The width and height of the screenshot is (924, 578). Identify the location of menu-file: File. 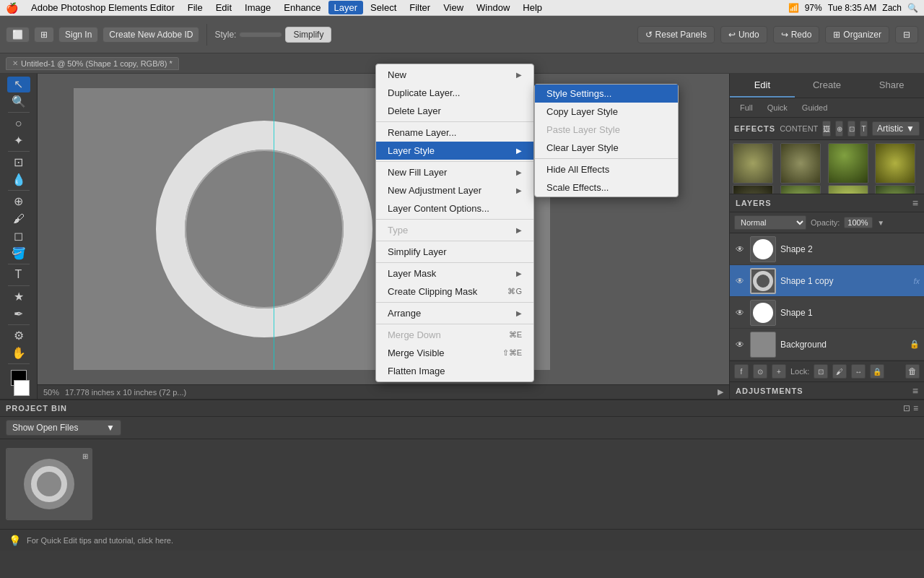
(195, 7).